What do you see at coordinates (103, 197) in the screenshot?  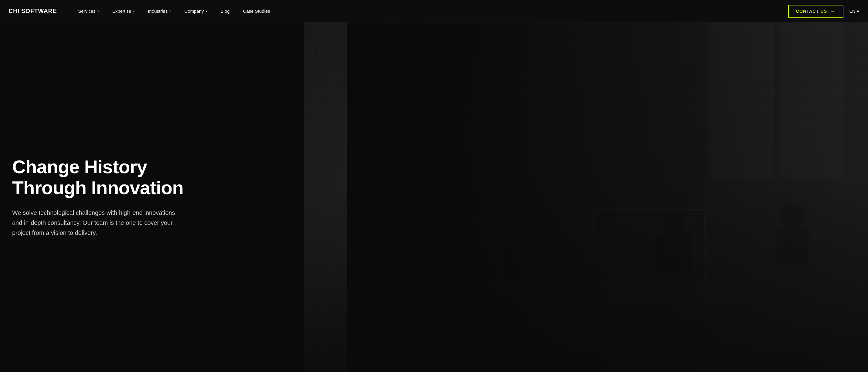 I see `hero-content: Change History Through Innovation We sol…` at bounding box center [103, 197].